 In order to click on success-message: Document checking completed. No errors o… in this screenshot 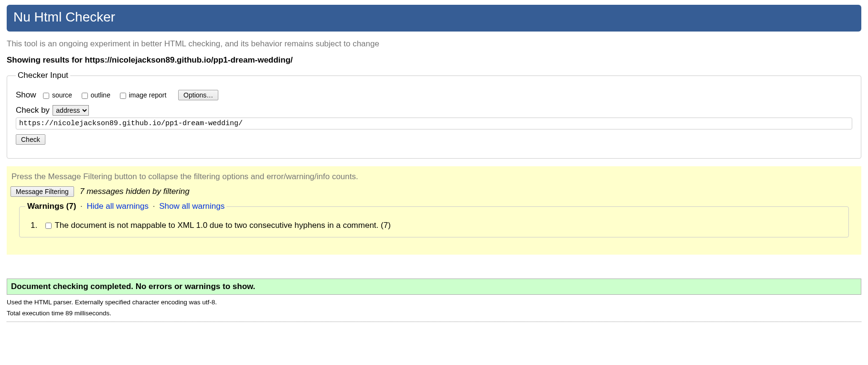, I will do `click(434, 287)`.